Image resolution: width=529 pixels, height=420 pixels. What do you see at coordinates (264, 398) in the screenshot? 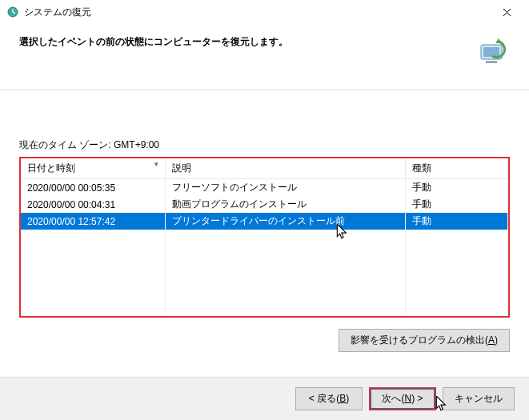
I see `footer: < 戻る(B) 次へ(N) > キャンセル` at bounding box center [264, 398].